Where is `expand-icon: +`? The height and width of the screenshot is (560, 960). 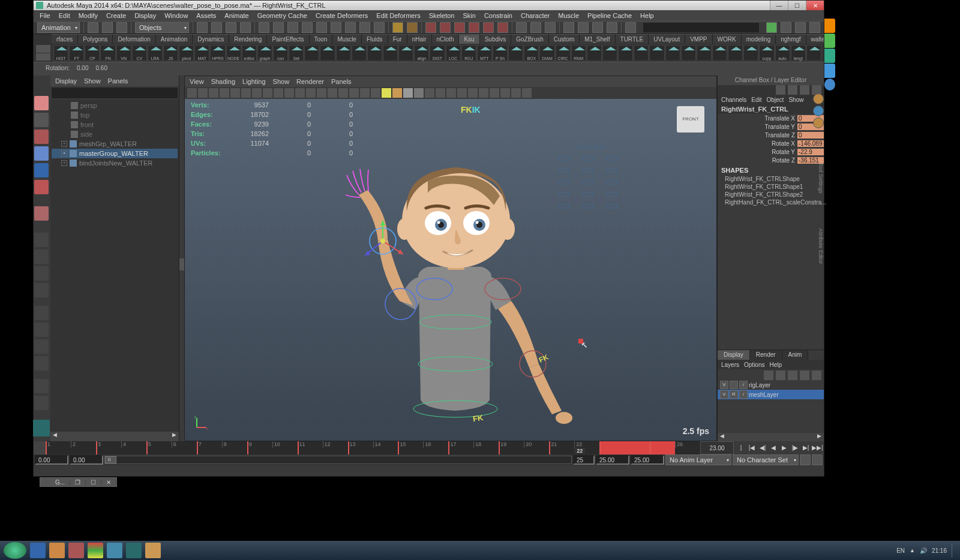
expand-icon: + is located at coordinates (64, 144).